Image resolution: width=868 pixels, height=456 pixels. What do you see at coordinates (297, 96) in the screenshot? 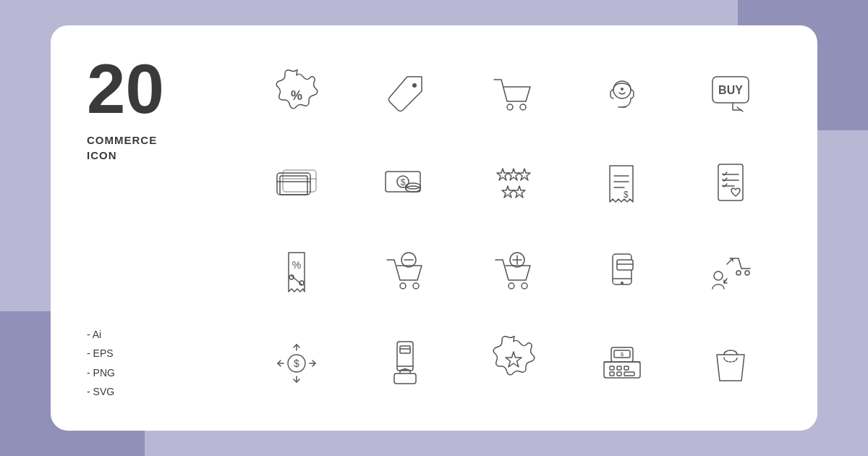
I see `discount-badge-icon: %` at bounding box center [297, 96].